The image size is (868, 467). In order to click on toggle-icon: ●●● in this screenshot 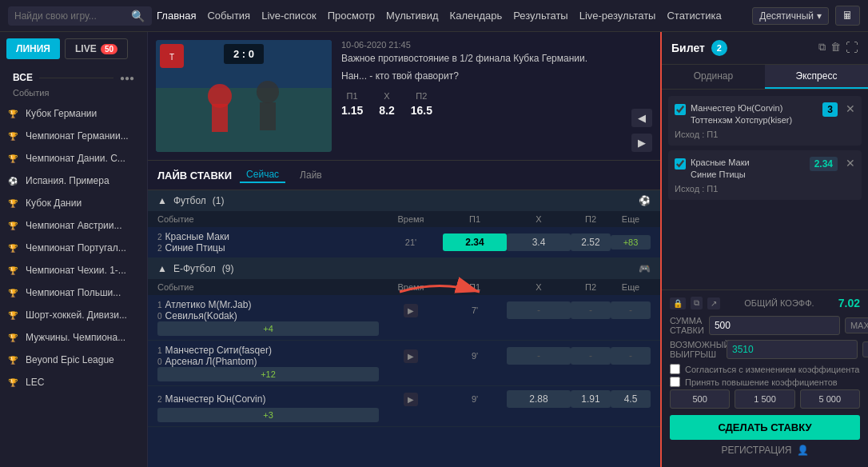, I will do `click(127, 78)`.